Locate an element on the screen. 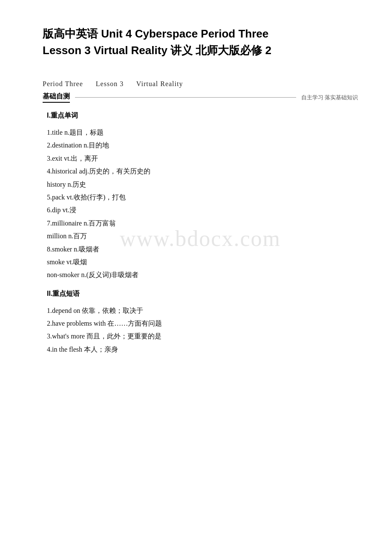 The image size is (392, 555). section-header: 基础自测 自主学习 落实基础知识 is located at coordinates (200, 97).